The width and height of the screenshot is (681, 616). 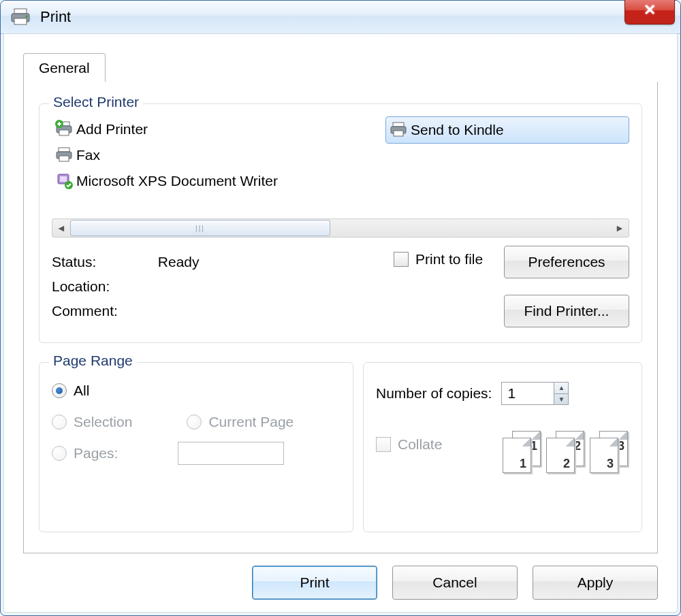 I want to click on scroll-left-arrow-icon: ◄, so click(x=61, y=228).